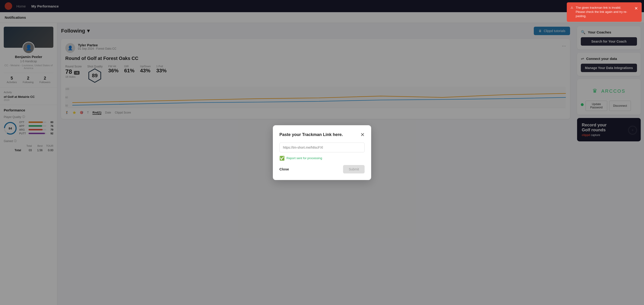 Image resolution: width=644 pixels, height=305 pixels. I want to click on modal-title: Paste your Trackman Link here., so click(311, 135).